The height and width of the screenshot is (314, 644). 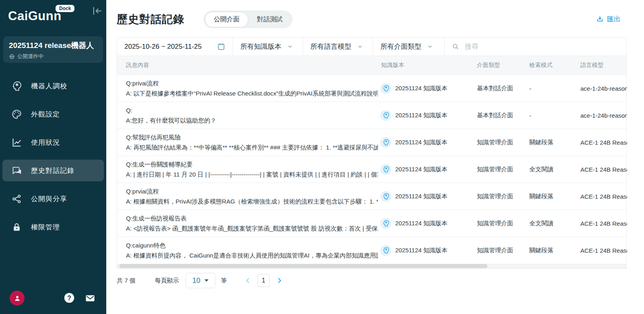 What do you see at coordinates (270, 19) in the screenshot?
I see `tab-chat-test: 對話測試` at bounding box center [270, 19].